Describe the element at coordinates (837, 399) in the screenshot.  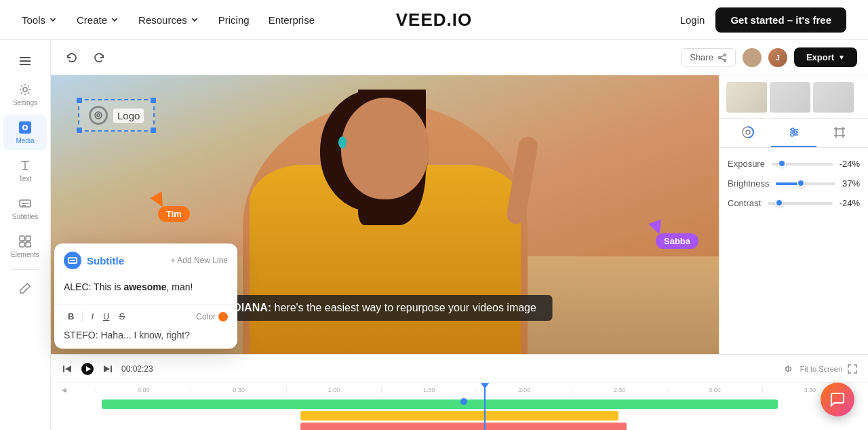
I see `chat-button` at that location.